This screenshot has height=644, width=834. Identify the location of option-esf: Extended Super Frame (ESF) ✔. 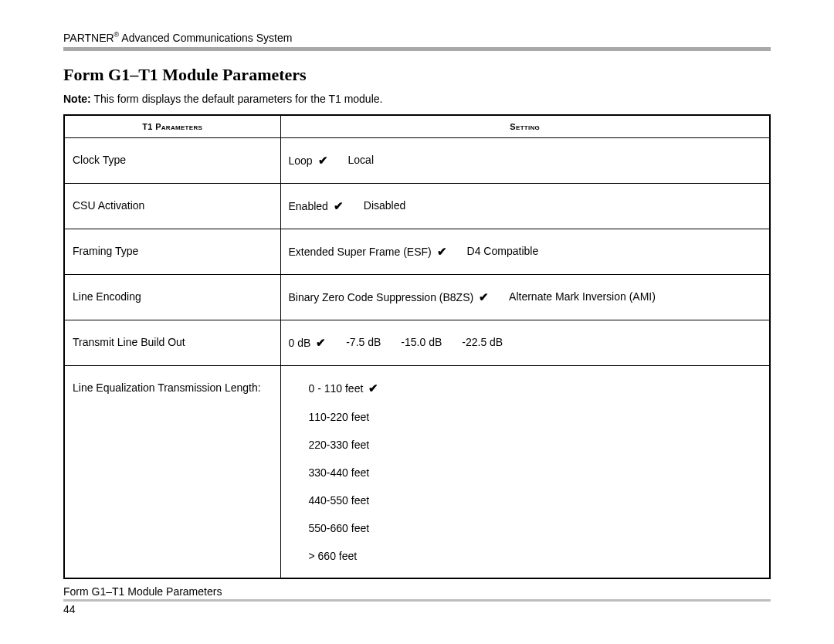
(368, 252).